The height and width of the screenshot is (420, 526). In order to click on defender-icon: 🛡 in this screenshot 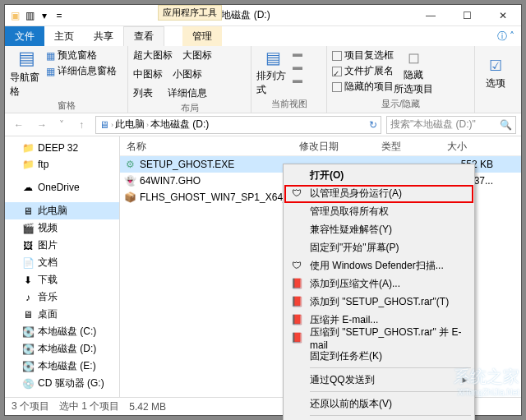, I will do `click(297, 265)`.